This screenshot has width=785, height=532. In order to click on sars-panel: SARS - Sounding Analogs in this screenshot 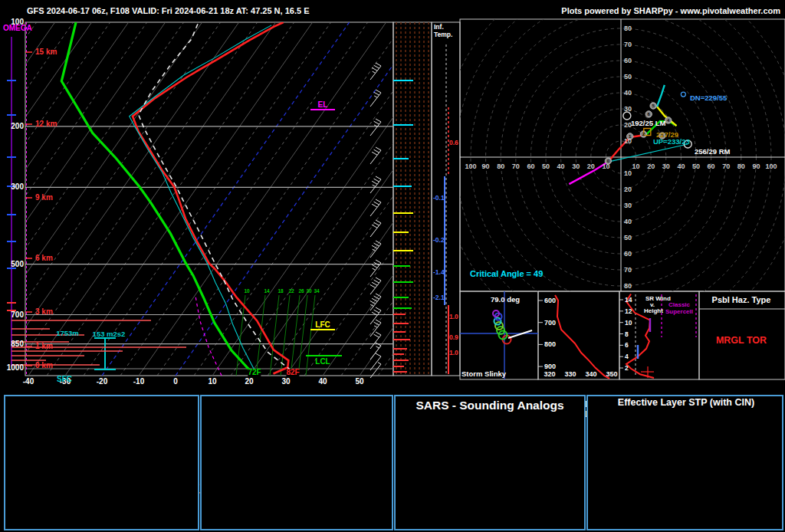, I will do `click(490, 463)`.